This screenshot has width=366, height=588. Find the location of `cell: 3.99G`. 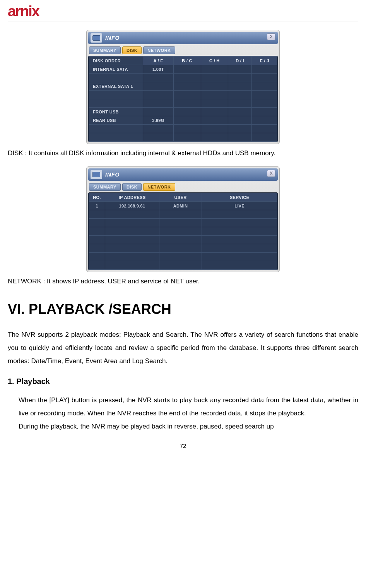

cell: 3.99G is located at coordinates (159, 120).